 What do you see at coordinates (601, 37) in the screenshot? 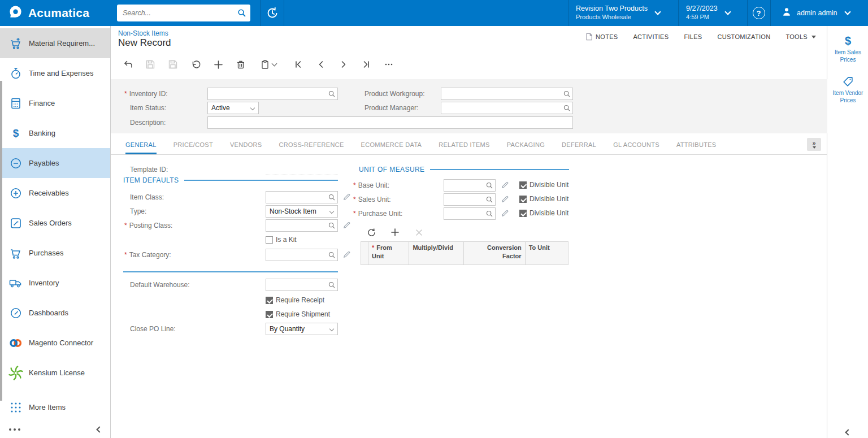
I see `notes-link: NOTES` at bounding box center [601, 37].